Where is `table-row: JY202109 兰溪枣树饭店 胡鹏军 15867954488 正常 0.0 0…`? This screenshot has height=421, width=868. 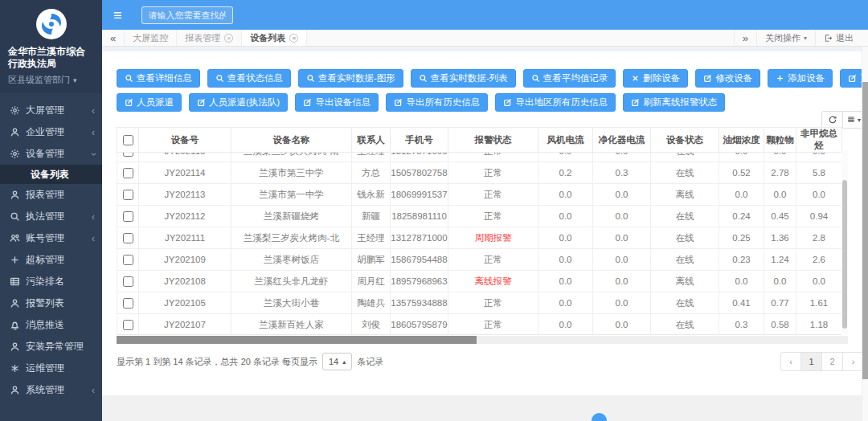
table-row: JY202109 兰溪枣树饭店 胡鹏军 15867954488 正常 0.0 0… is located at coordinates (480, 260).